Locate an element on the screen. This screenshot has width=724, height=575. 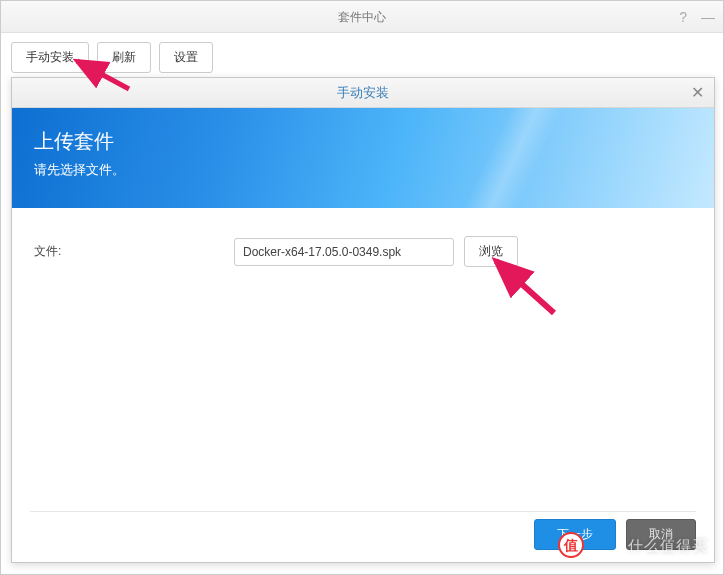
settings-button: 设置 is located at coordinates (186, 58).